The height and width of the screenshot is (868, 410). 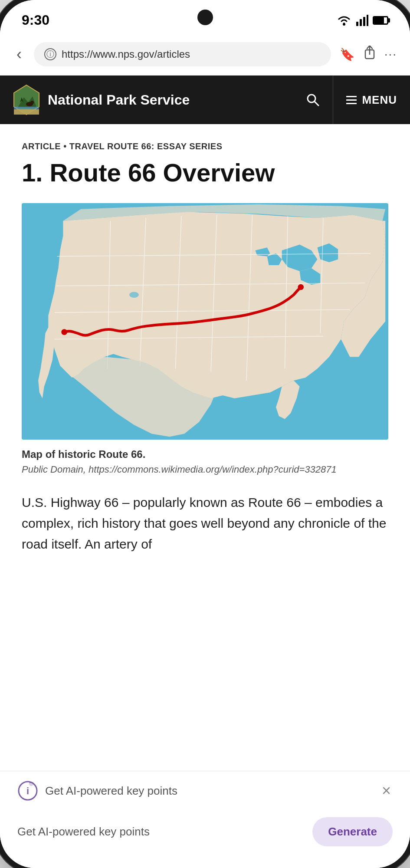 I want to click on article-category: ARTICLE • TRAVEL ROUTE 66: ESSAY SERIES, so click(x=205, y=147).